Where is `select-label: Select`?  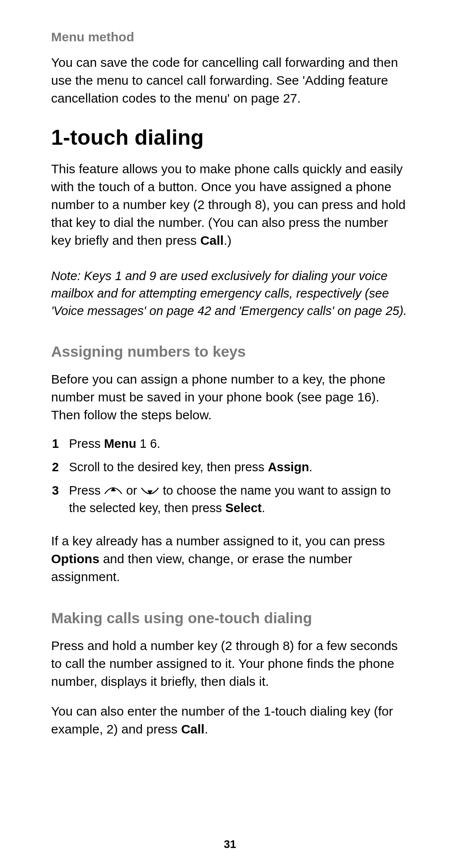 select-label: Select is located at coordinates (244, 508).